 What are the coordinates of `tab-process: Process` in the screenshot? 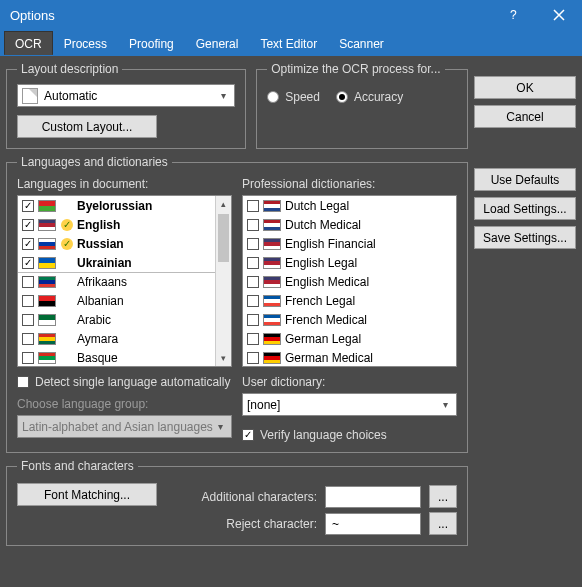 It's located at (86, 43).